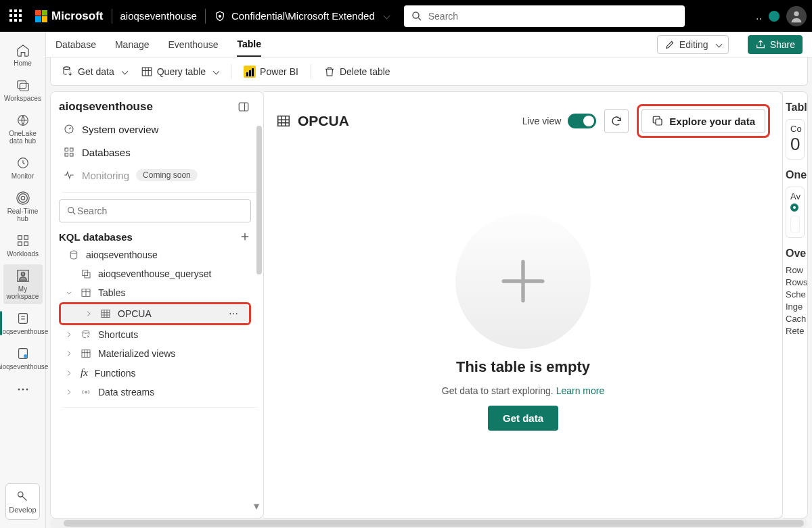 This screenshot has width=812, height=528. What do you see at coordinates (357, 72) in the screenshot?
I see `delete-table-tool: Delete table` at bounding box center [357, 72].